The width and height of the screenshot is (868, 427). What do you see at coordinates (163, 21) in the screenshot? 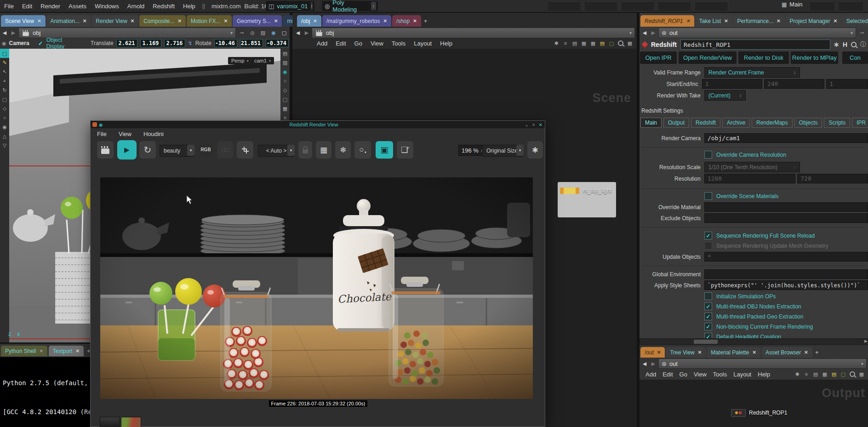
I see `tab-composite: Composite...✕` at bounding box center [163, 21].